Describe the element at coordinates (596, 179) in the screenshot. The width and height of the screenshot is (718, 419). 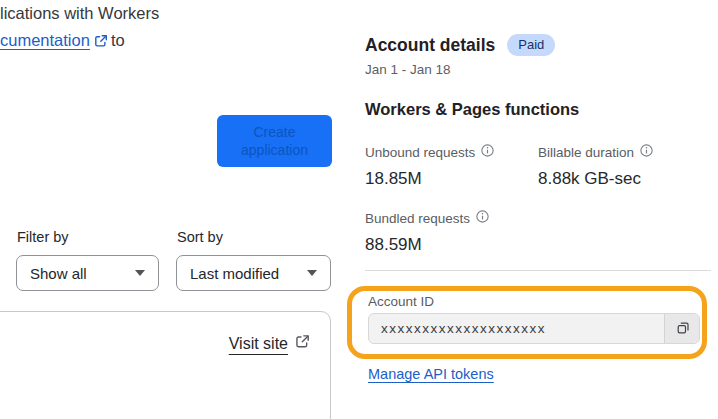
I see `stat-value: 8.88k GB-sec` at that location.